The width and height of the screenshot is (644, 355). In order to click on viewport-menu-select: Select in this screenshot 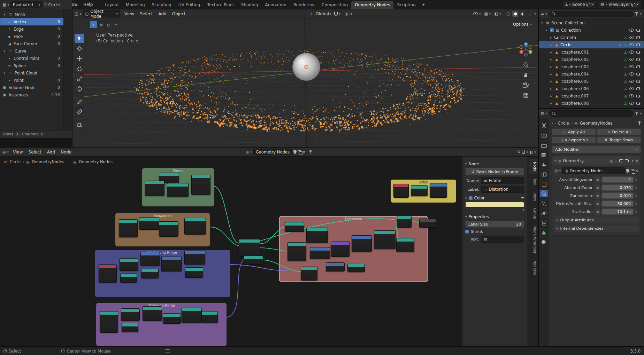, I will do `click(146, 14)`.